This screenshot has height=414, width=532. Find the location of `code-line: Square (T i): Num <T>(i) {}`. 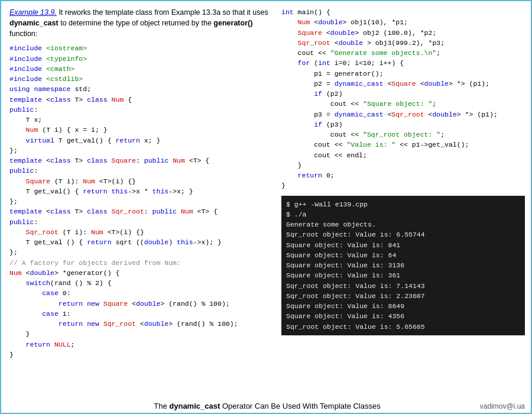

code-line: Square (T i): Num <T>(i) {} is located at coordinates (143, 181).